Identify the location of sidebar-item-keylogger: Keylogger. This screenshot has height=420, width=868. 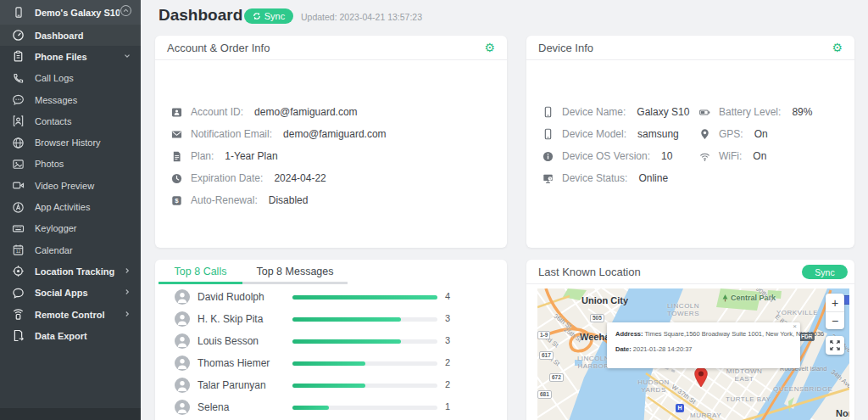
(70, 229).